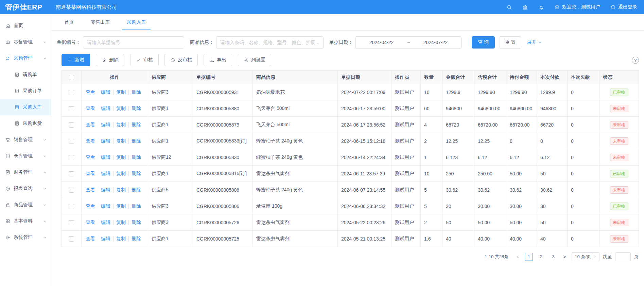 This screenshot has height=286, width=644. What do you see at coordinates (553, 257) in the screenshot?
I see `page-button-3: 3` at bounding box center [553, 257].